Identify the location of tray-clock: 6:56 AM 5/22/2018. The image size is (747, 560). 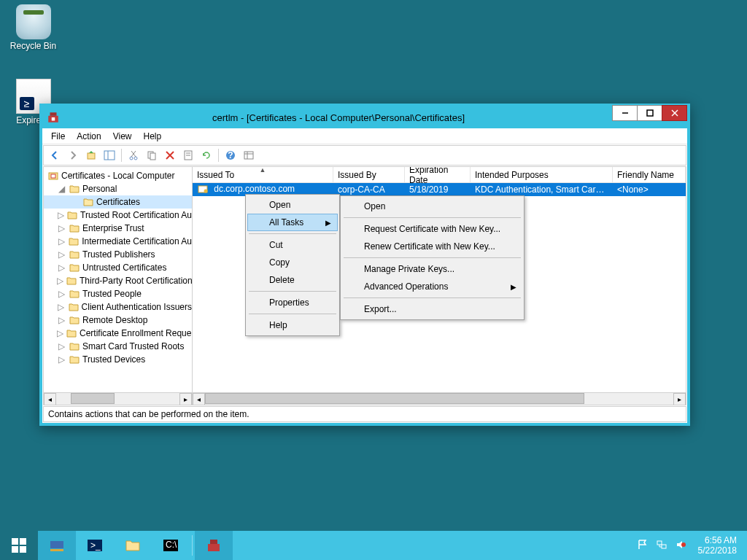
(718, 545).